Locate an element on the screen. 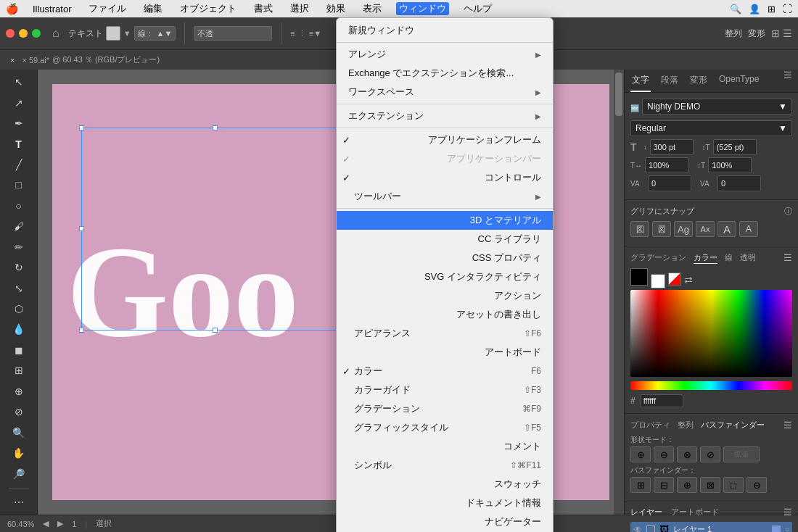  direct-select-tool: ↗ is located at coordinates (19, 102).